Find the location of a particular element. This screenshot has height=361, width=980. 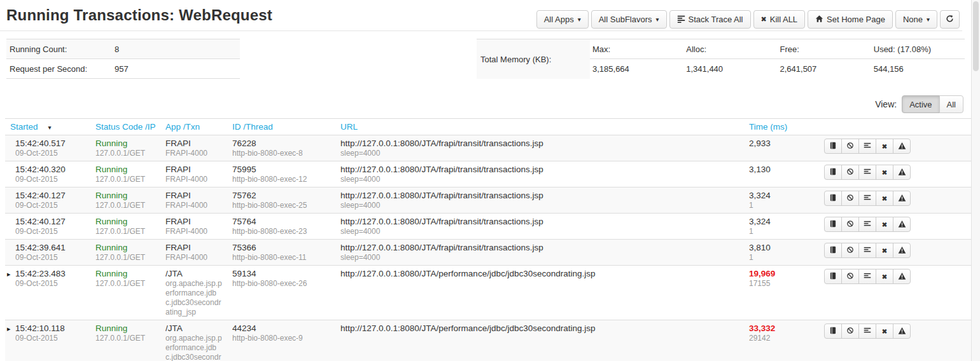

ip-method: 127.0.0.1/GET is located at coordinates (125, 206).